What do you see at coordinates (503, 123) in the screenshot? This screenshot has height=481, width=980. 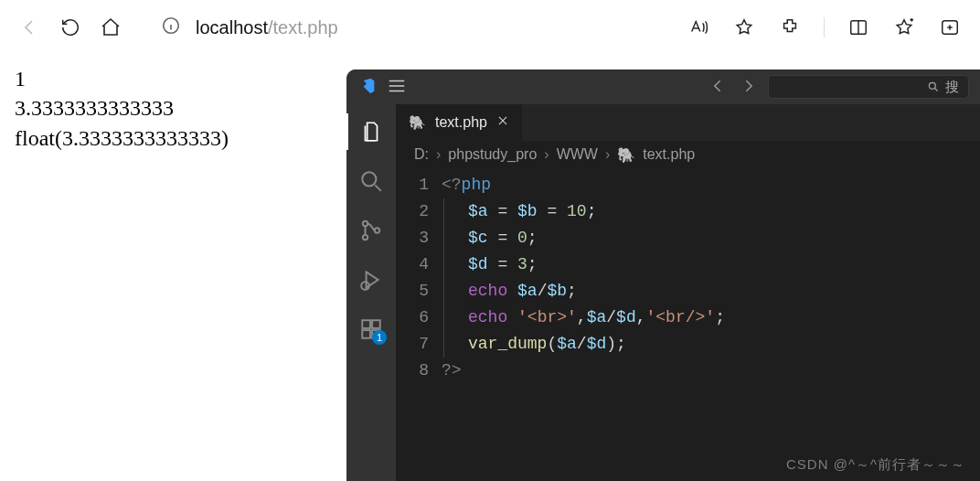 I see `close-tab-icon` at bounding box center [503, 123].